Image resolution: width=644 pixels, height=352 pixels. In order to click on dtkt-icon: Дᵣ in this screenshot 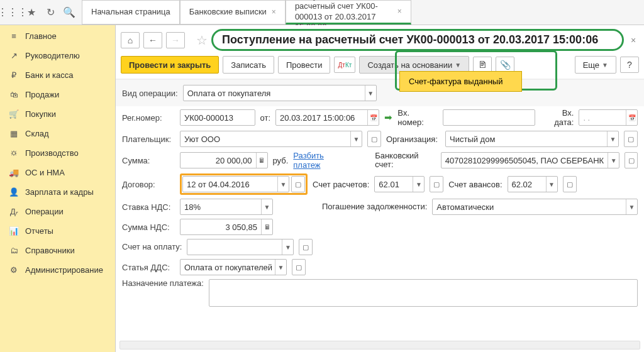, I will do `click(14, 211)`.